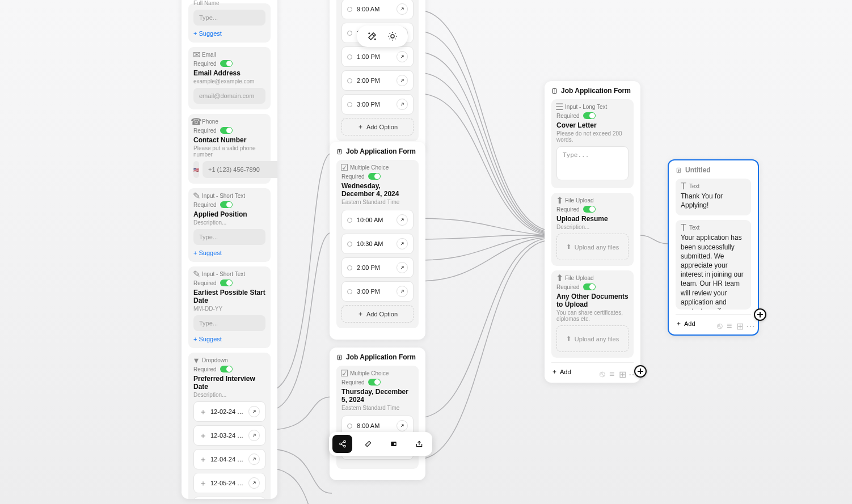 This screenshot has width=852, height=504. Describe the element at coordinates (684, 187) in the screenshot. I see `text-type-icon: T` at that location.